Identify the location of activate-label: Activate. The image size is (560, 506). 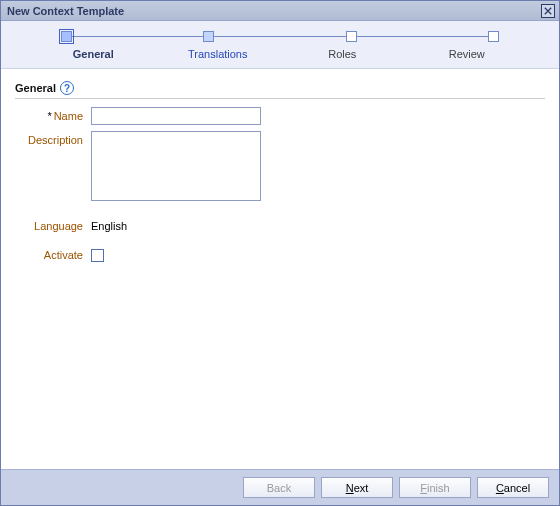
(53, 254).